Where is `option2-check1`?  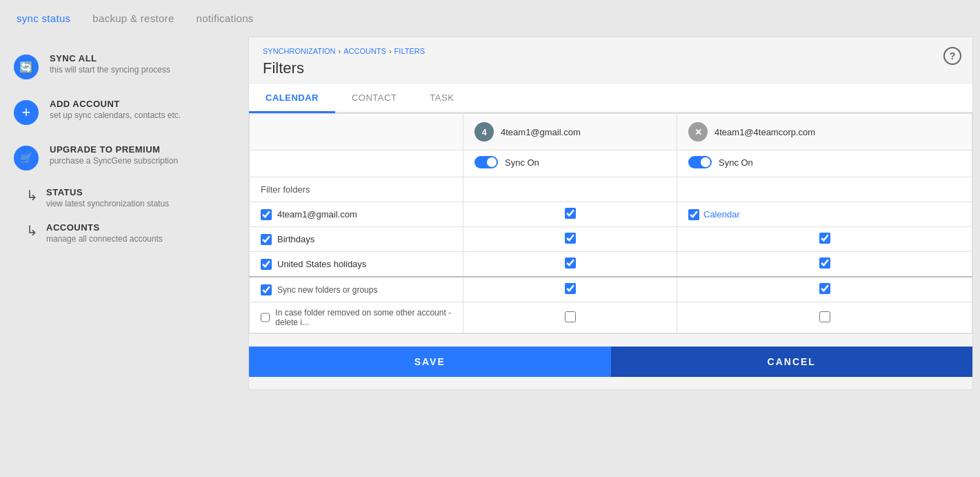 option2-check1 is located at coordinates (570, 318).